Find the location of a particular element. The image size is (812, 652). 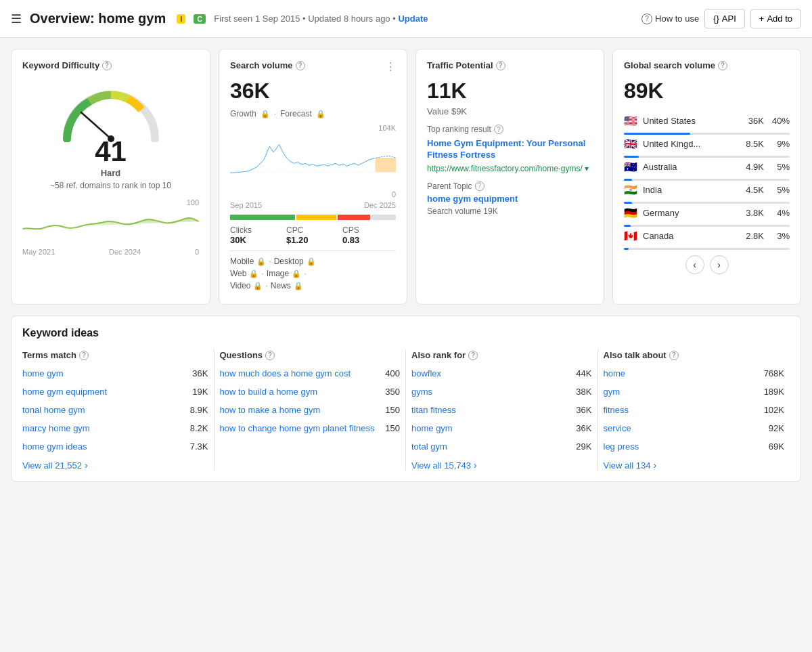

country-pct: 5% is located at coordinates (780, 167).